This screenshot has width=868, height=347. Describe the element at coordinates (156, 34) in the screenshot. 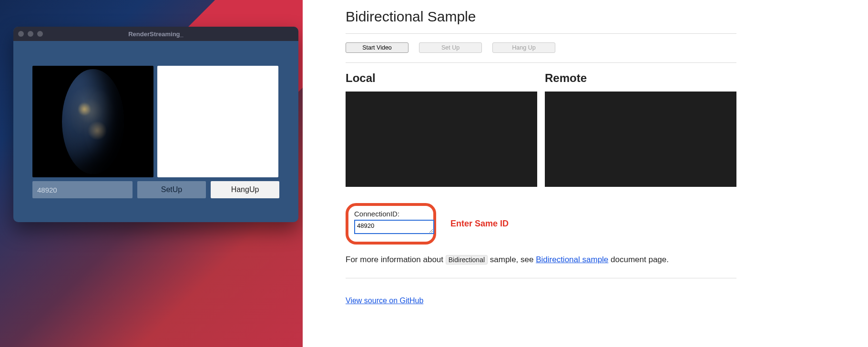

I see `window-title: RenderStreaming_` at that location.